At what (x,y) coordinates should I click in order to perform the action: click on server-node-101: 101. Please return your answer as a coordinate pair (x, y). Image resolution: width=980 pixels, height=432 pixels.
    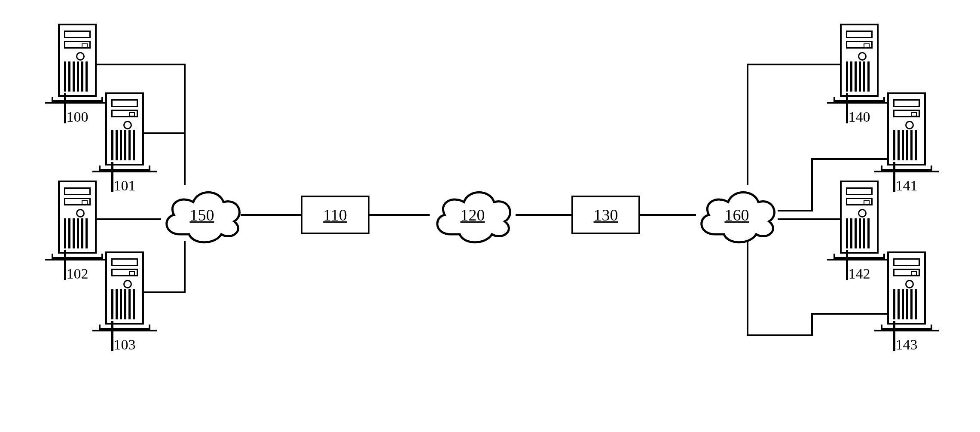
    Looking at the image, I should click on (125, 143).